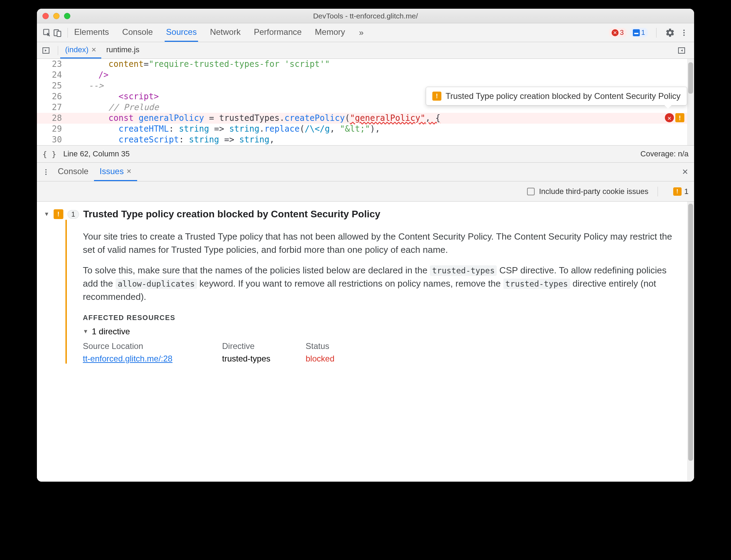 The image size is (731, 560). What do you see at coordinates (330, 33) in the screenshot?
I see `tab-memory: Memory` at bounding box center [330, 33].